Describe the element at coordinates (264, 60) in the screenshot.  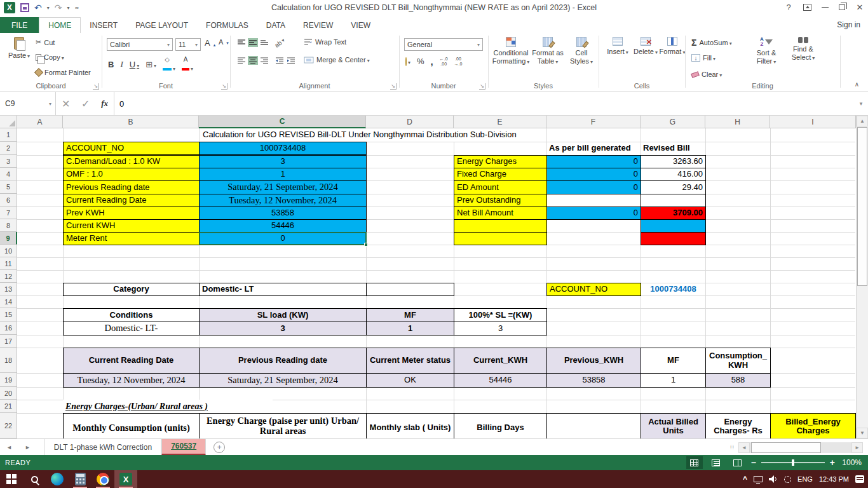
I see `align-right-button` at that location.